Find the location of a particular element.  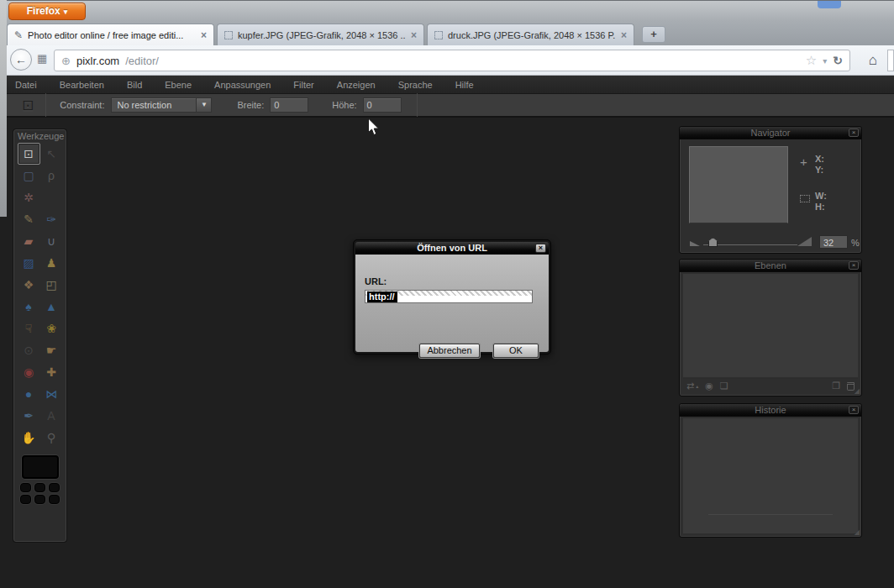

navigator-preview is located at coordinates (739, 185).